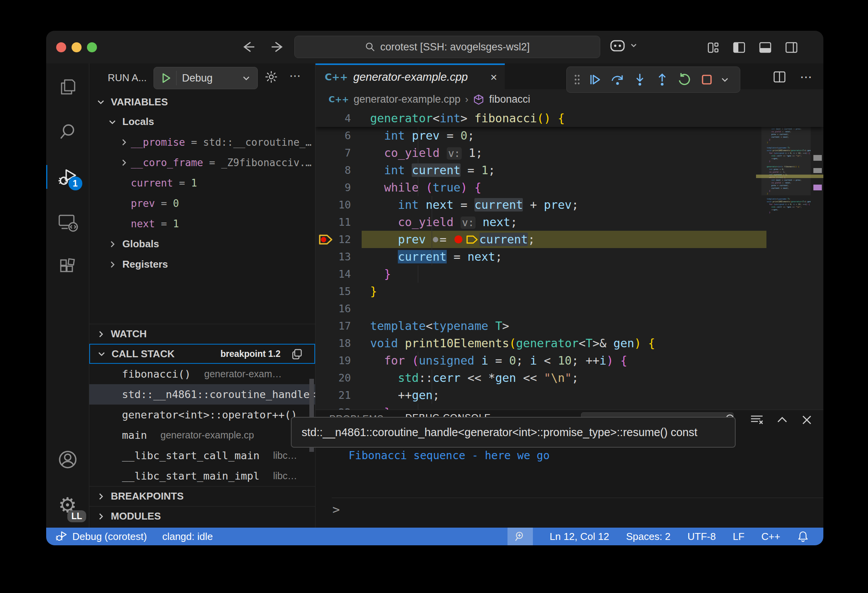 The image size is (868, 593). I want to click on call-stack-frame: std::__n4861::coroutine_handle<g, so click(202, 395).